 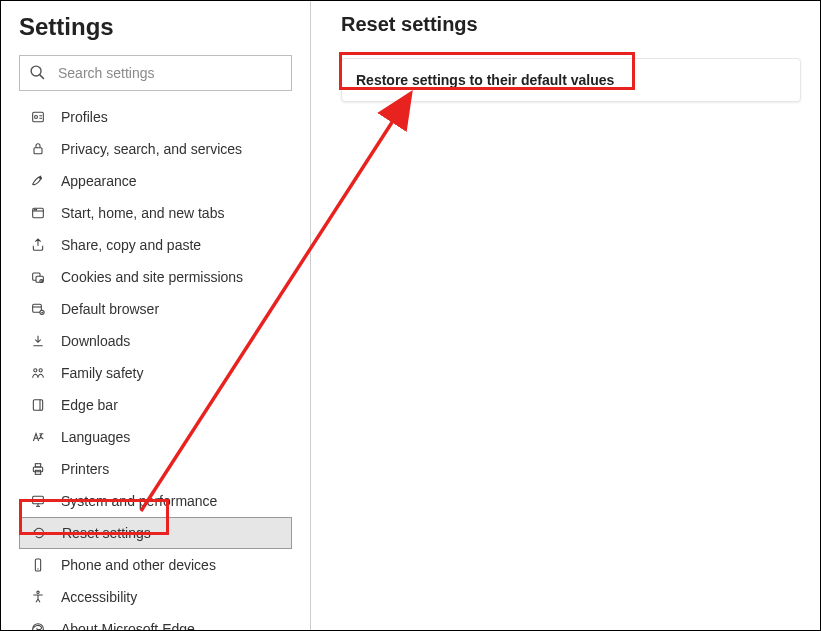 I want to click on sidebar-item-profiles: Profiles, so click(x=156, y=117).